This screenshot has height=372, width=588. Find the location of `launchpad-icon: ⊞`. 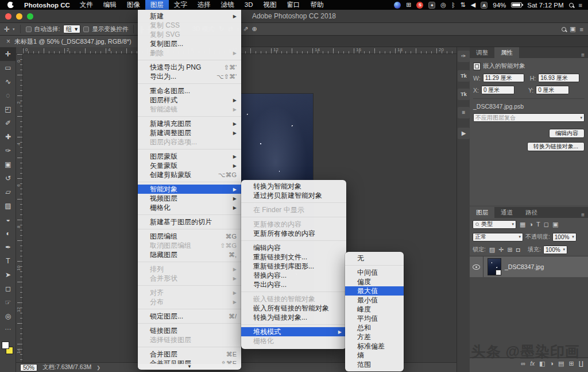

launchpad-icon: ⊞ is located at coordinates (409, 5).